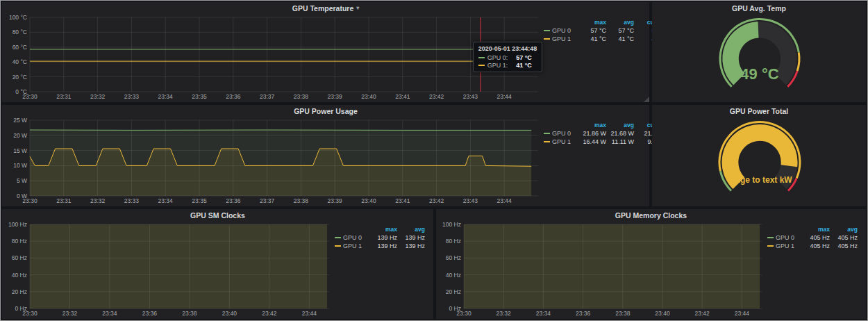 This screenshot has height=321, width=868. Describe the element at coordinates (759, 156) in the screenshot. I see `panel-gpu-power-total: GPU Power Total range to text kW` at that location.